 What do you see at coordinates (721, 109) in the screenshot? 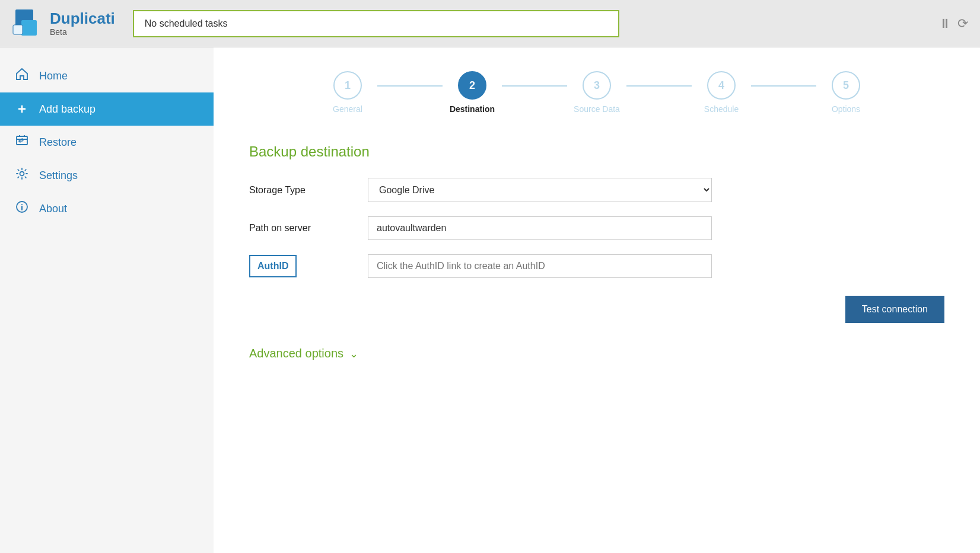
I see `step-4-label: Schedule` at bounding box center [721, 109].